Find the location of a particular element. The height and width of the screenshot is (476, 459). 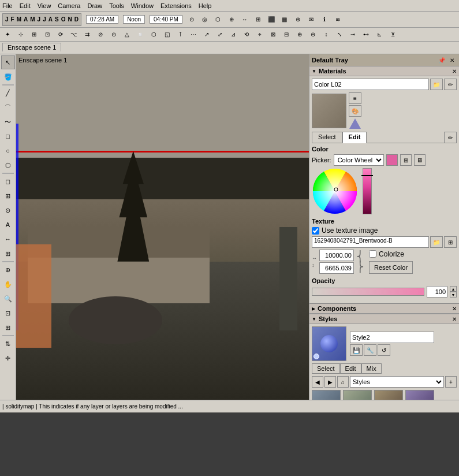

toolbar-btn-5: ↔ is located at coordinates (245, 20).